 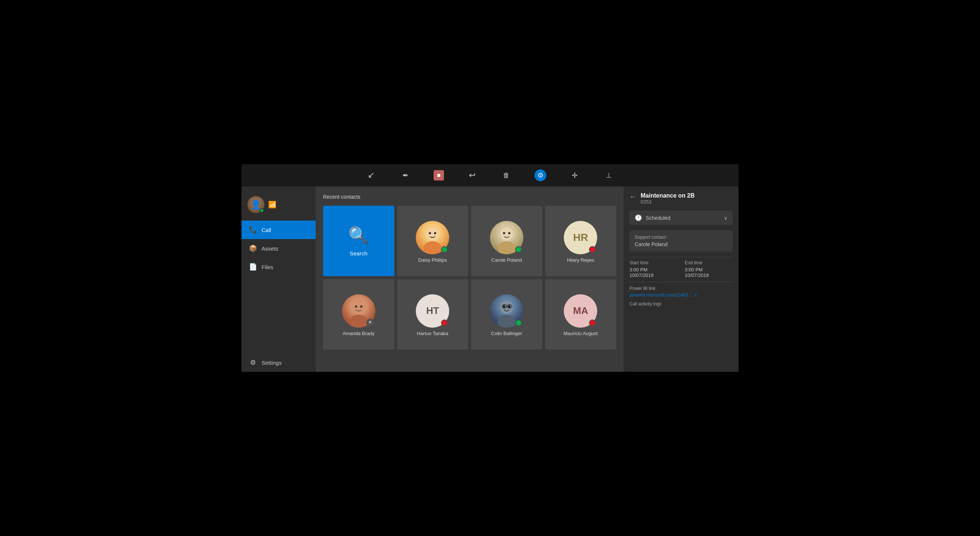 I want to click on sidebar-item-settings-label: Settings, so click(x=272, y=363).